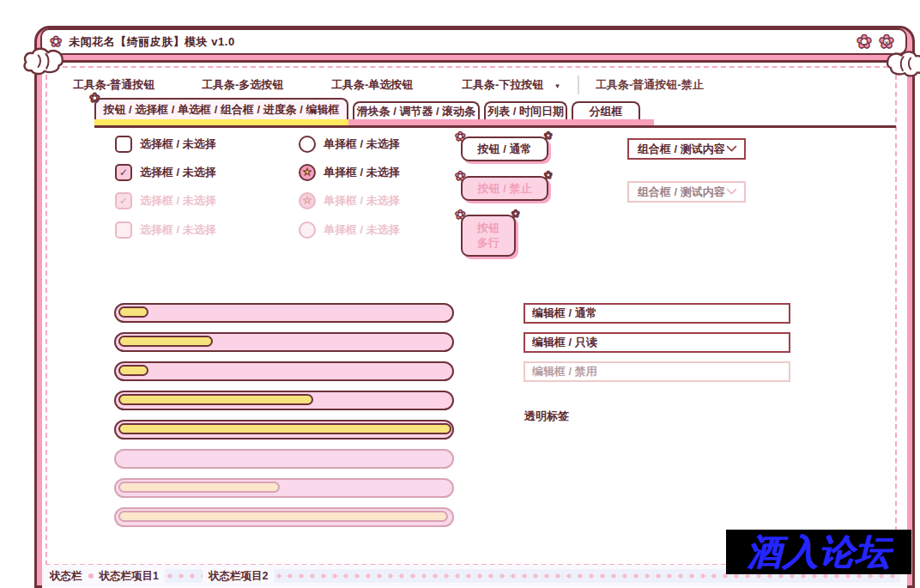 The image size is (920, 588). What do you see at coordinates (488, 235) in the screenshot?
I see `button-multiline: ✿ ❀ 按钮 多行` at bounding box center [488, 235].